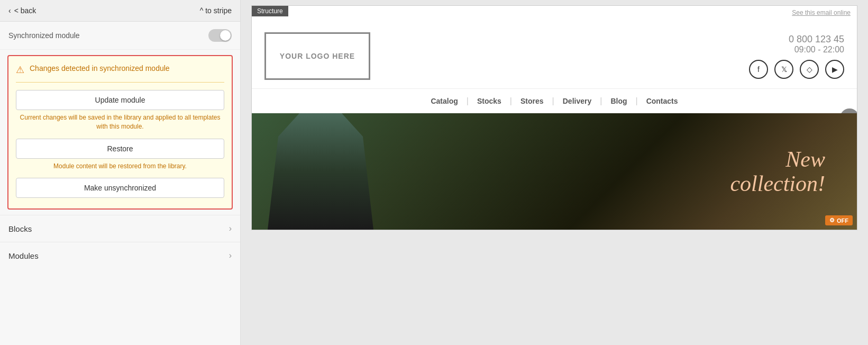 This screenshot has width=868, height=345. Describe the element at coordinates (10, 11) in the screenshot. I see `back-icon: ‹` at that location.